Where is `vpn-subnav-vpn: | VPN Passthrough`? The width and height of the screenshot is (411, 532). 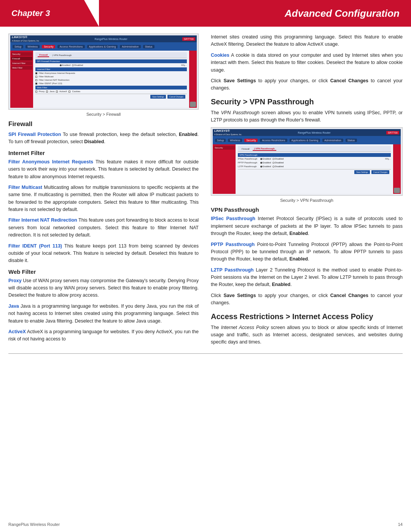
vpn-subnav-vpn: | VPN Passthrough is located at coordinates (264, 149).